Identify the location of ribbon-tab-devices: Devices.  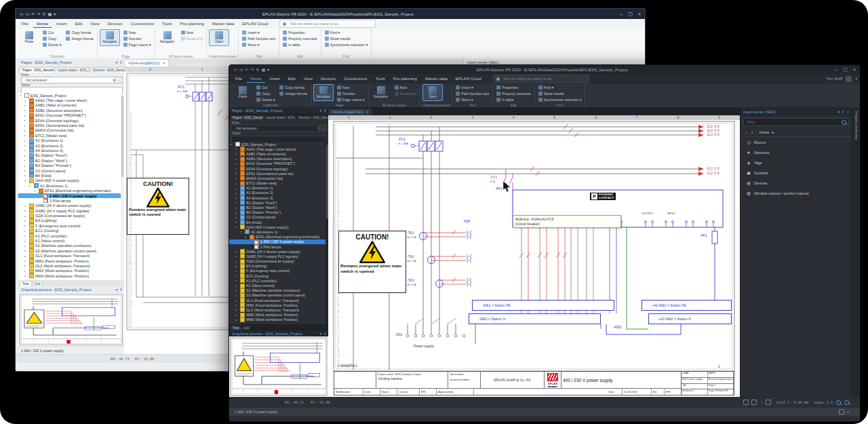
(115, 24).